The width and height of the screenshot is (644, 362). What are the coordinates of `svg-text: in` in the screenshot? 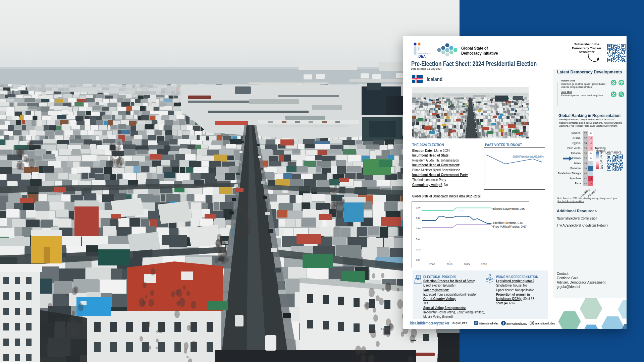 It's located at (476, 323).